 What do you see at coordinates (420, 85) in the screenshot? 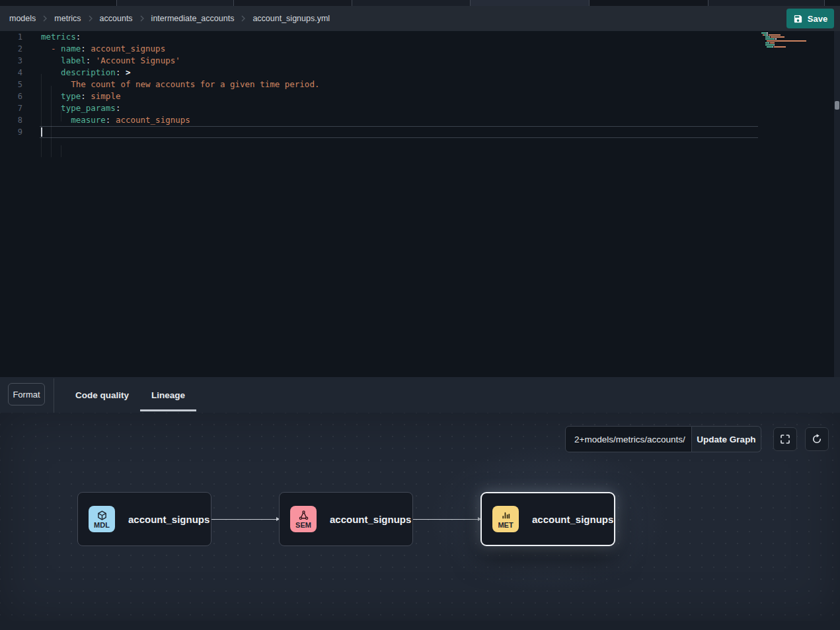
I see `code-line: 5 The count of new accounts for a given …` at bounding box center [420, 85].